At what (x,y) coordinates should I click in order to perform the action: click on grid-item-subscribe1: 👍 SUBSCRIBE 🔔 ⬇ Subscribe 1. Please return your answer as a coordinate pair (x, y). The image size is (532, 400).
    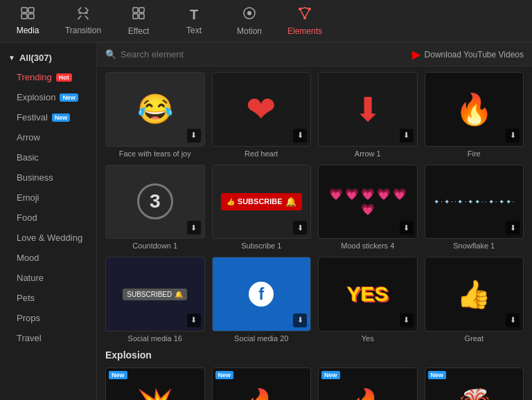
    Looking at the image, I should click on (262, 208).